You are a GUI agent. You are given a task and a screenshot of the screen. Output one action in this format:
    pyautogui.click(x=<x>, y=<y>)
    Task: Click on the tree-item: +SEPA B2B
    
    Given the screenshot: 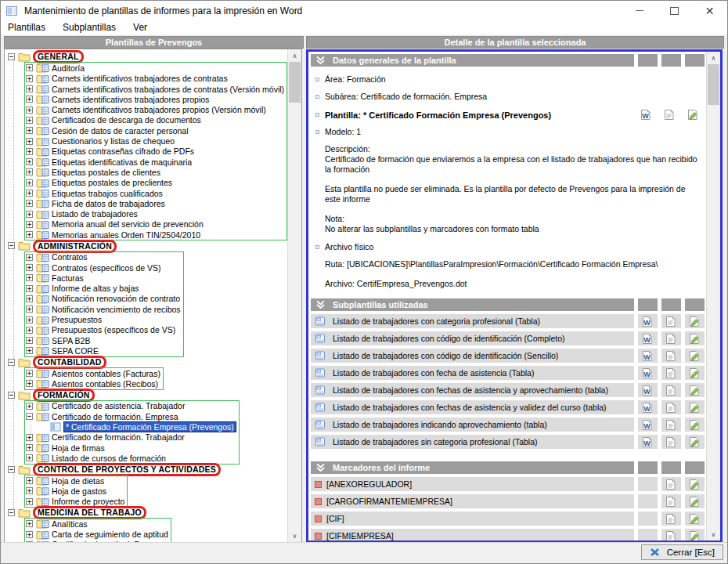 What is the action you would take?
    pyautogui.click(x=103, y=340)
    